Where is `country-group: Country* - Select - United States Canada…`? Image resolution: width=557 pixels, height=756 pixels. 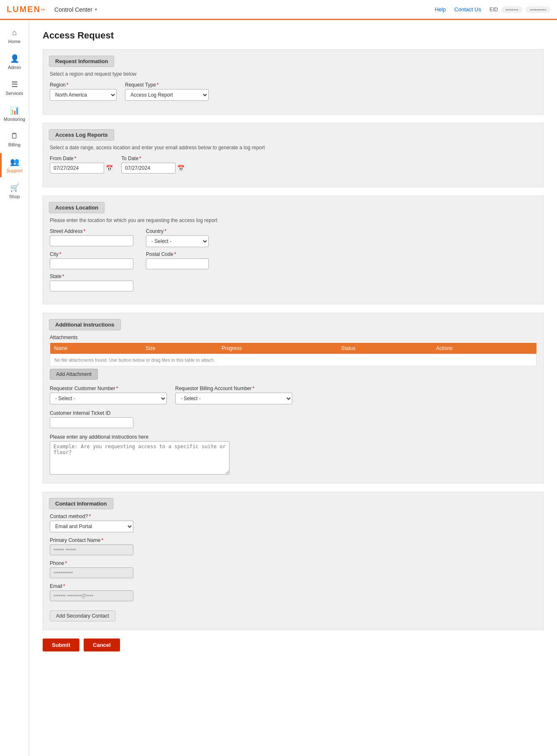 country-group: Country* - Select - United States Canada… is located at coordinates (177, 238).